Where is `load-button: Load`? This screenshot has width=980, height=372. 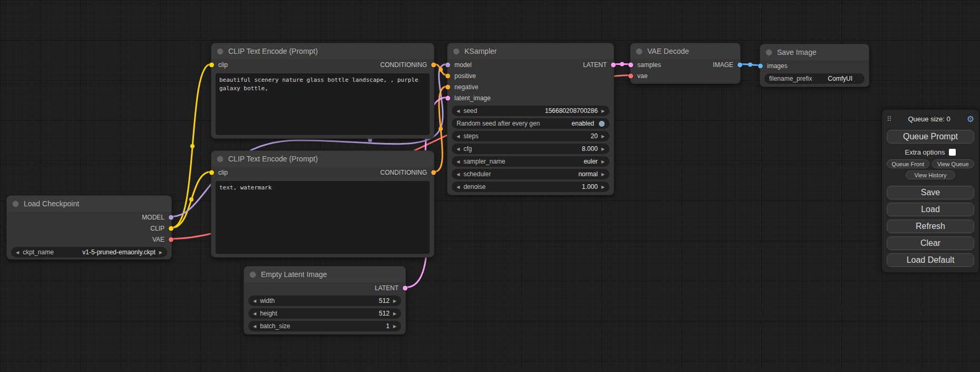 load-button: Load is located at coordinates (930, 209).